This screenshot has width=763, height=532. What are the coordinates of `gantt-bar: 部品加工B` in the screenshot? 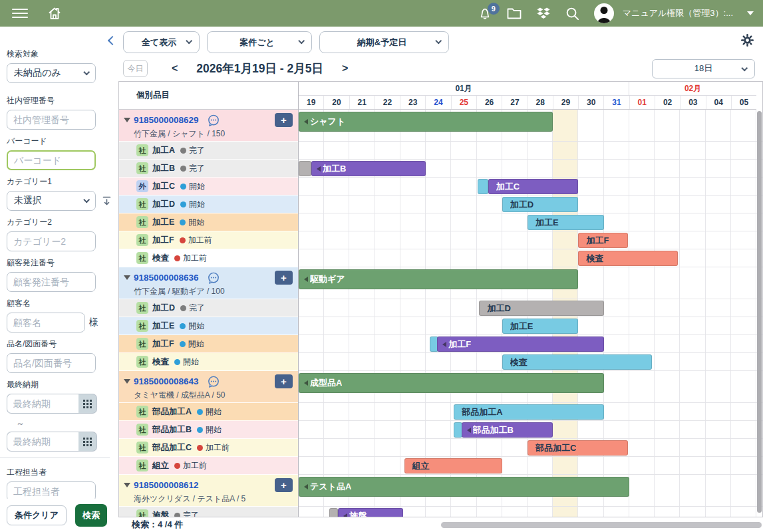 It's located at (508, 430).